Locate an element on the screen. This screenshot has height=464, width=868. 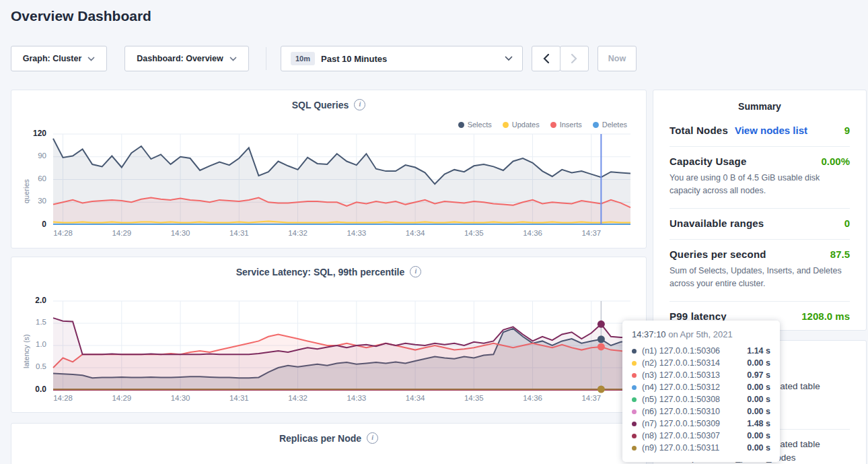
y-axis-tick: 0.5 is located at coordinates (29, 366).